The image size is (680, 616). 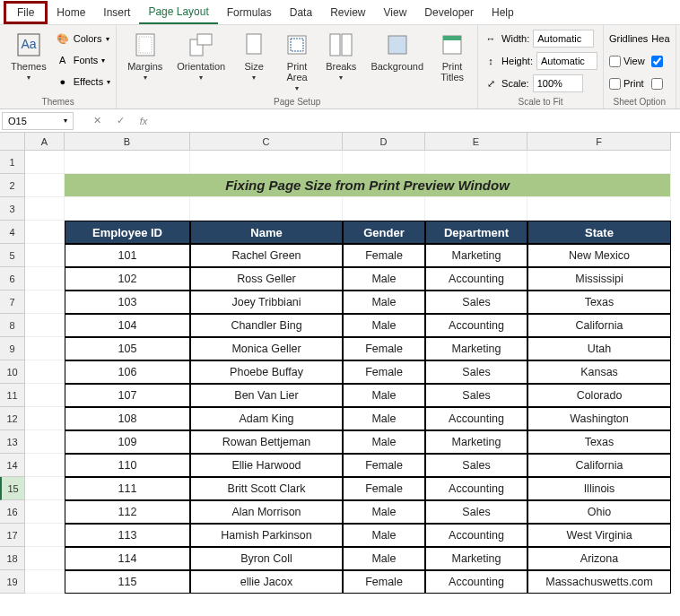 I want to click on tab-home: Home, so click(x=71, y=13).